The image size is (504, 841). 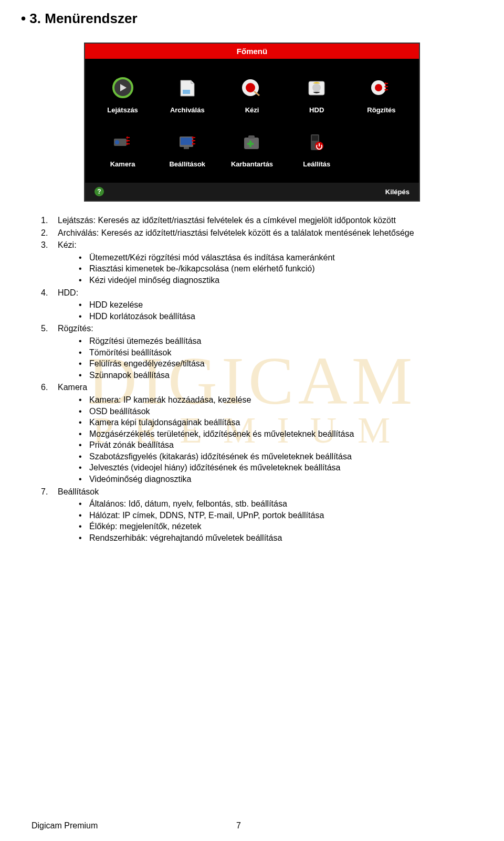 I want to click on list-item-title: HDD:, so click(x=68, y=293).